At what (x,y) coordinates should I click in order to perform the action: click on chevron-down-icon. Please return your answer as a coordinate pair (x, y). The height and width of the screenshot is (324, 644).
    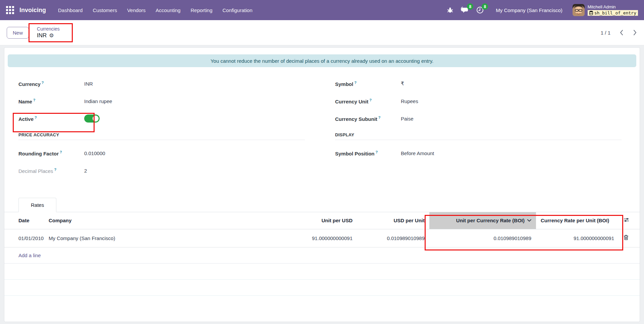
    Looking at the image, I should click on (529, 221).